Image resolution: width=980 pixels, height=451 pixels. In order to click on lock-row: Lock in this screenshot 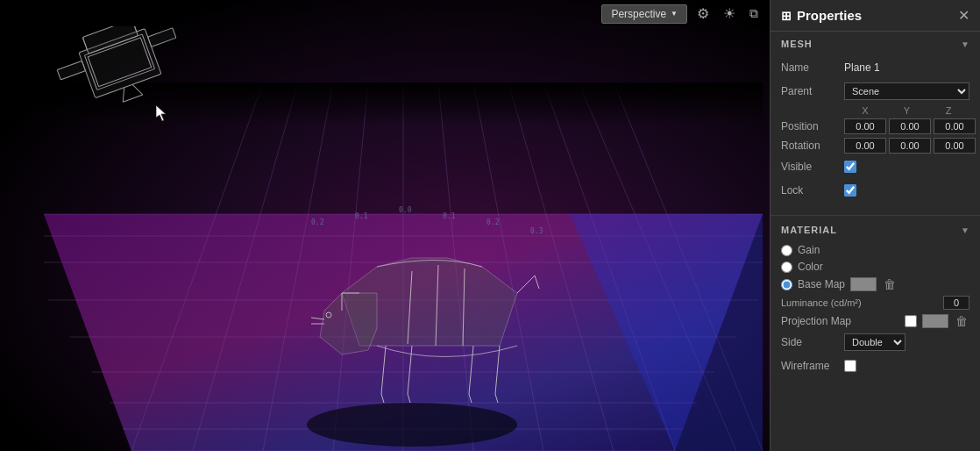, I will do `click(875, 190)`.